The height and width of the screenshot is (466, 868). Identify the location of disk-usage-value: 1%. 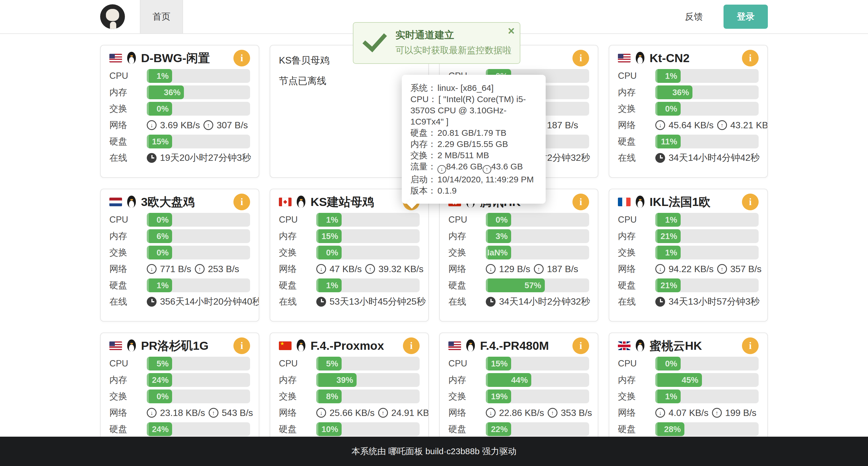
(163, 286).